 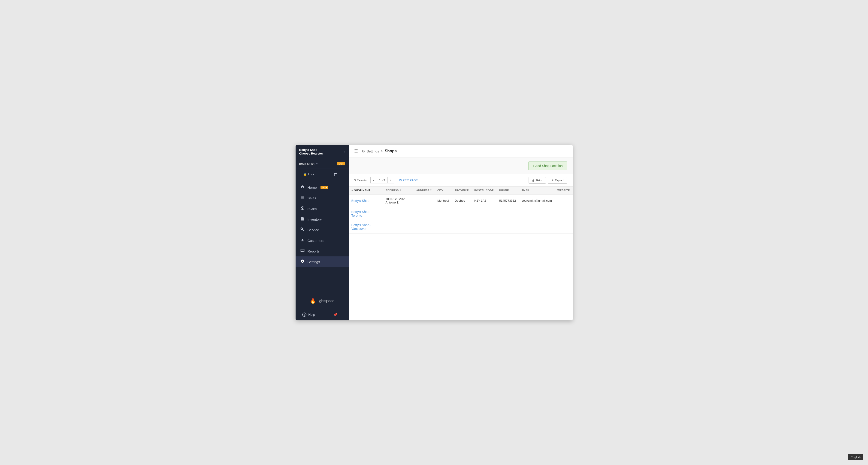 What do you see at coordinates (313, 301) in the screenshot?
I see `flame-icon: 🔥` at bounding box center [313, 301].